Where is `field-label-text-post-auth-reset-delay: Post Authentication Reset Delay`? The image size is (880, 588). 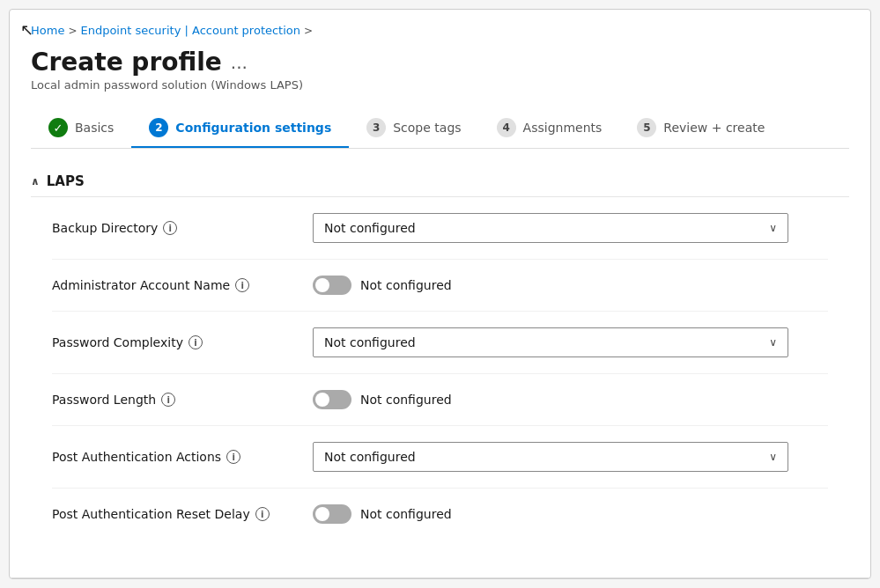 field-label-text-post-auth-reset-delay: Post Authentication Reset Delay is located at coordinates (152, 514).